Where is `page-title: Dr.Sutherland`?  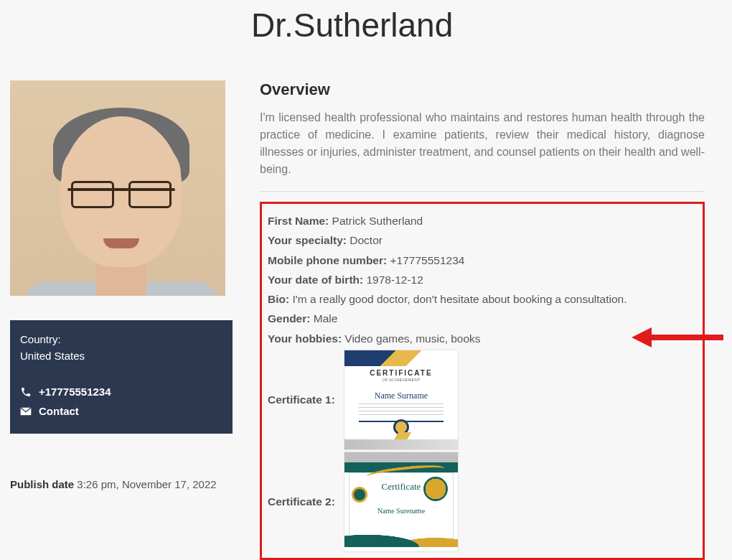
page-title: Dr.Sutherland is located at coordinates (492, 25).